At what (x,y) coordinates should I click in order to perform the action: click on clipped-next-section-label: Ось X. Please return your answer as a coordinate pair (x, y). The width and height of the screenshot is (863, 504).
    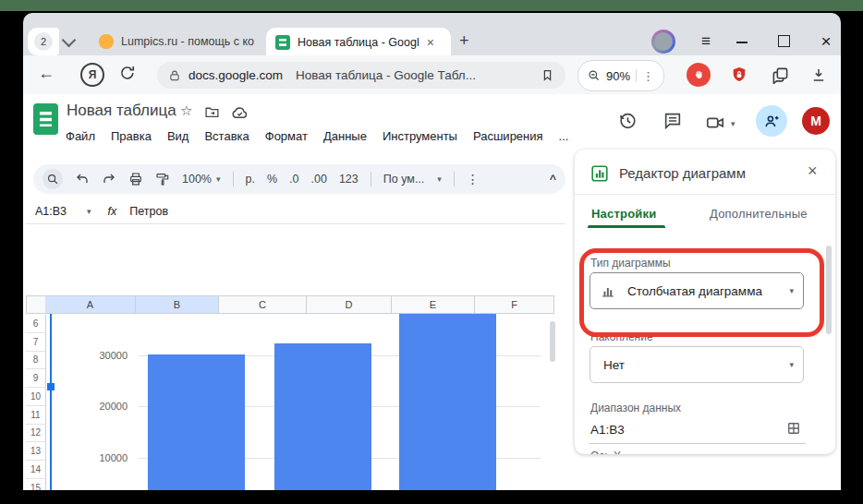
    Looking at the image, I should click on (606, 452).